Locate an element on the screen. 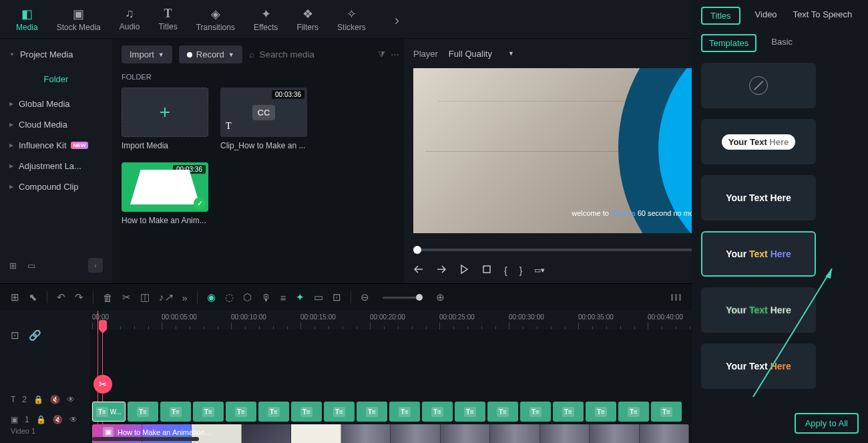  nav-stock-media: ▣Stock Media is located at coordinates (79, 19).